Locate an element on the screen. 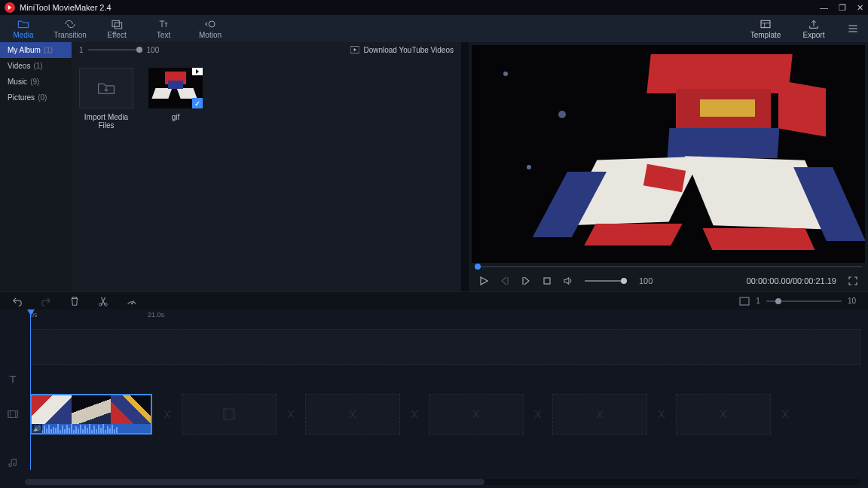 The image size is (868, 488). preview-controls: 100 00:00:00.00/00:00:21.19 is located at coordinates (668, 281).